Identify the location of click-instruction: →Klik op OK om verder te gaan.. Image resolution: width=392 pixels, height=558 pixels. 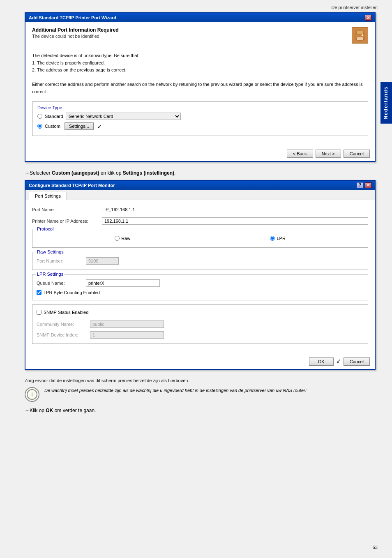
(200, 410).